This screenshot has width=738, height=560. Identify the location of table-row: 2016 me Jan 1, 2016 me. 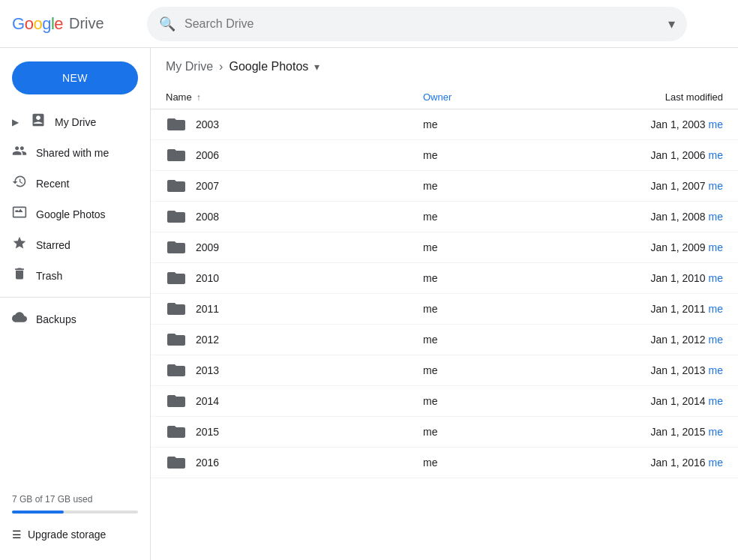
(444, 463).